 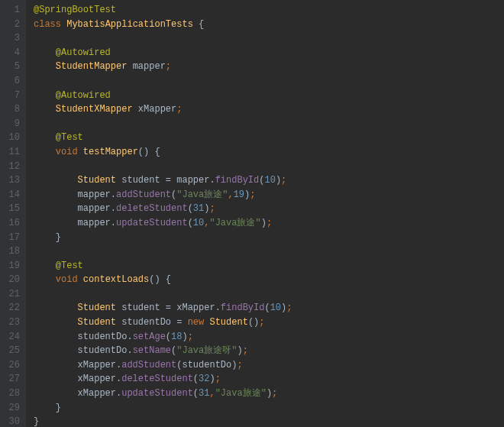 I want to click on code-line: mapper.addStudent("Java旅途",19);, so click(x=269, y=196).